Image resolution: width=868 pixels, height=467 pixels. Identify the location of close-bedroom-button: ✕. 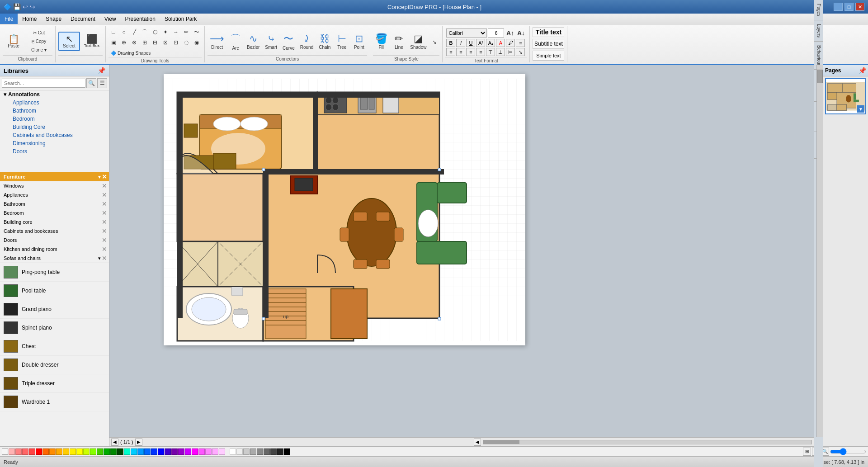
(104, 213).